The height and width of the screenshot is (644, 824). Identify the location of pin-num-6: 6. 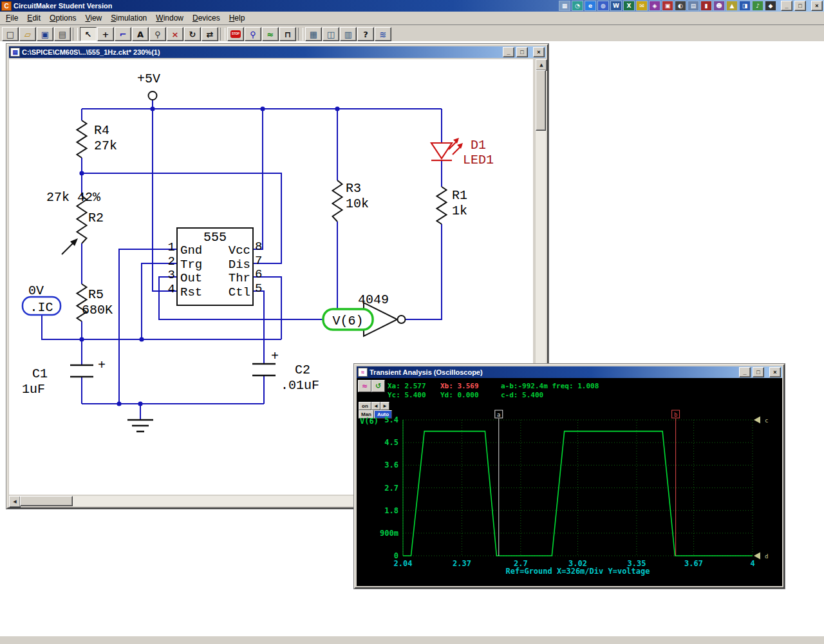
(259, 274).